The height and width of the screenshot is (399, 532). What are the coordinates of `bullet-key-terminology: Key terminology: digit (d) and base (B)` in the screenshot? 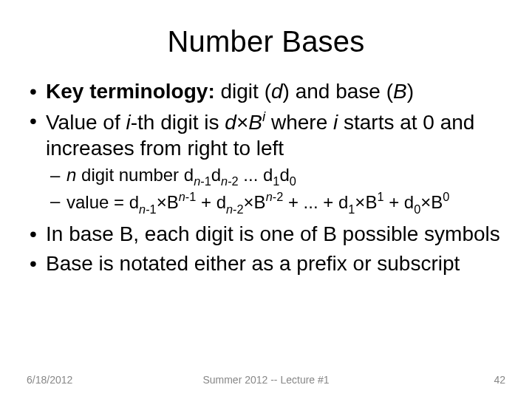 It's located at (276, 92).